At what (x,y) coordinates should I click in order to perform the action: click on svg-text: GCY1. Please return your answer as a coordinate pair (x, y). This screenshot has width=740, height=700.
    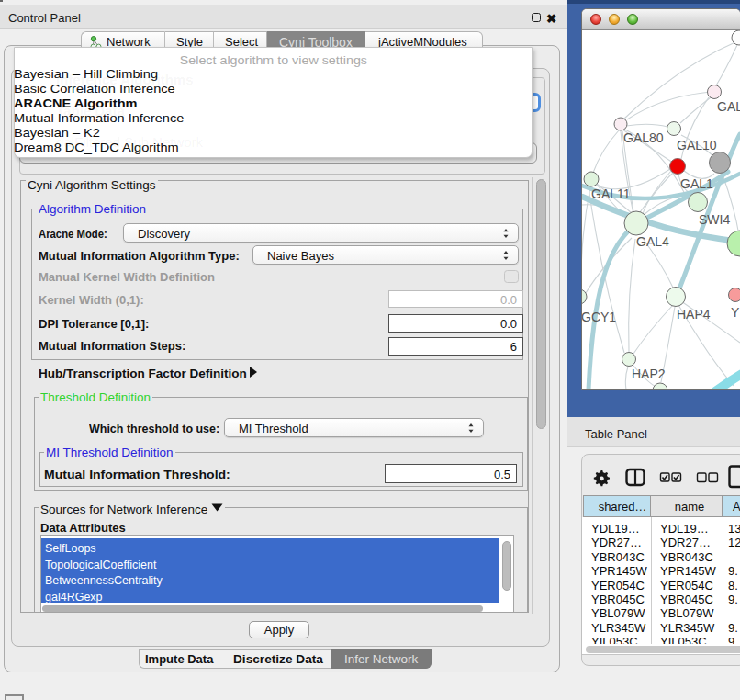
    Looking at the image, I should click on (599, 317).